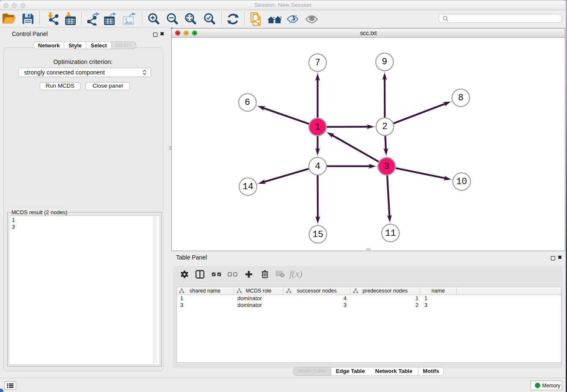 Image resolution: width=567 pixels, height=392 pixels. What do you see at coordinates (462, 182) in the screenshot?
I see `svg-text: 10` at bounding box center [462, 182].